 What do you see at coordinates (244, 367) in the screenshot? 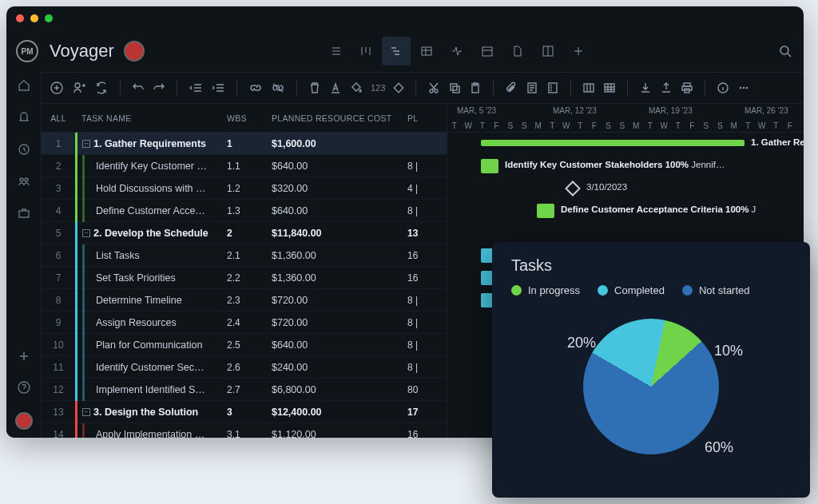
I see `task-row: 11 Identify Customer Sec… 2.6$240.008 |` at bounding box center [244, 367].